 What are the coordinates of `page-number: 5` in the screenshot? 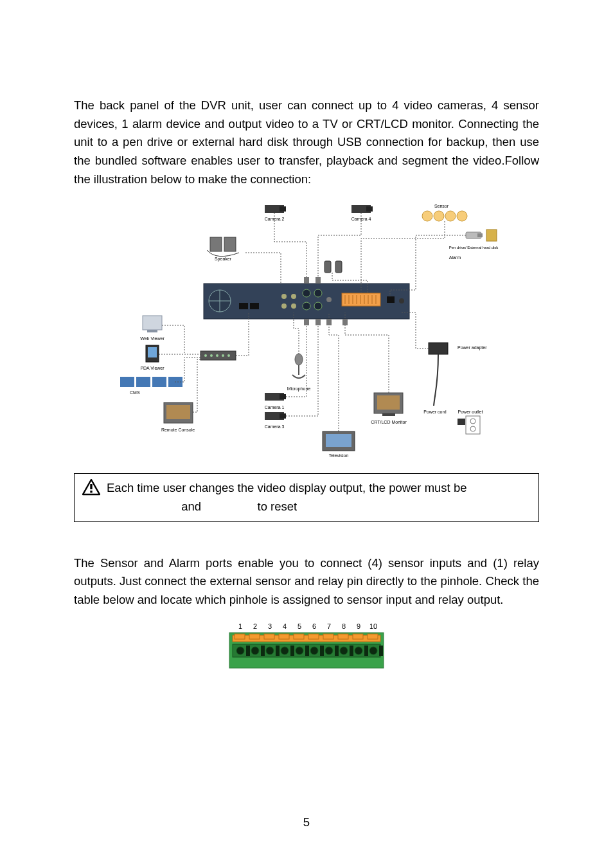 It's located at (306, 822).